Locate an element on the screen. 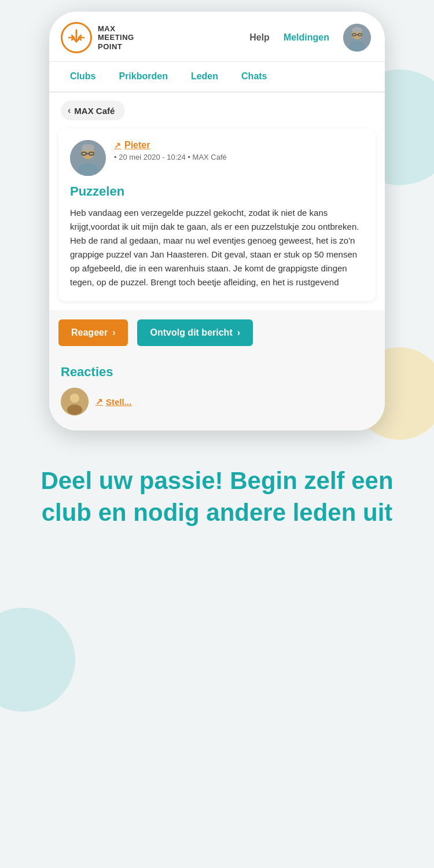  author-link: ↗ Pieter is located at coordinates (239, 145).